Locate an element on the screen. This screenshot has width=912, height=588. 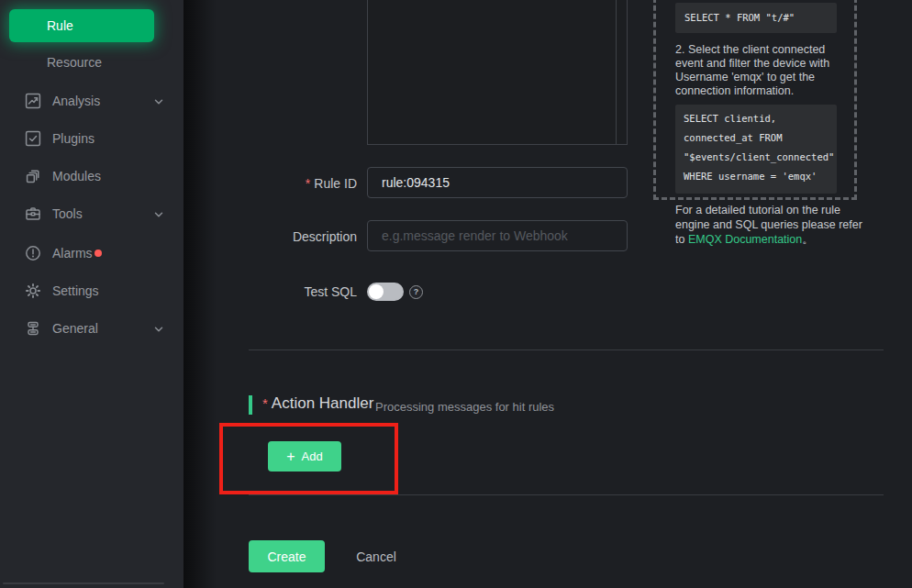
sidebar-item-resource: Resource is located at coordinates (92, 62).